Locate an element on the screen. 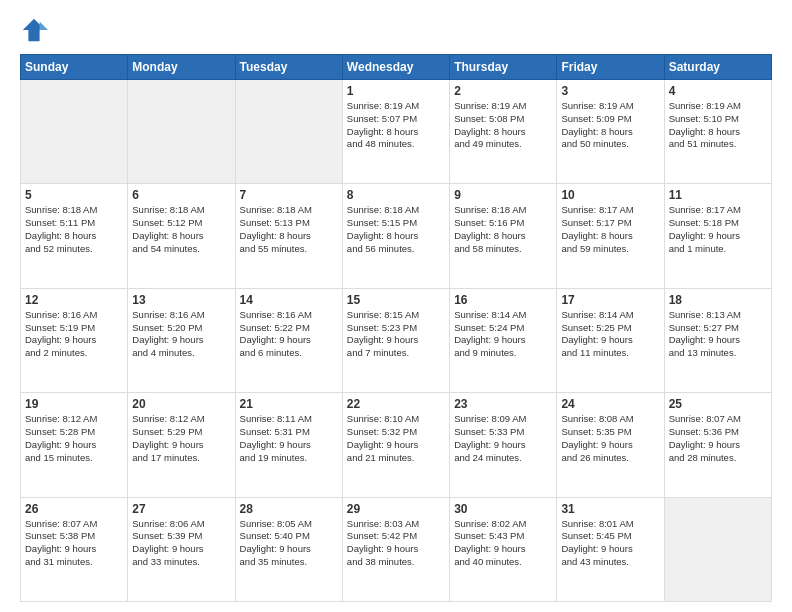 This screenshot has width=792, height=612. calendar-cell: 27Sunrise: 8:06 AM Sunset: 5:39 PM Dayli… is located at coordinates (182, 549).